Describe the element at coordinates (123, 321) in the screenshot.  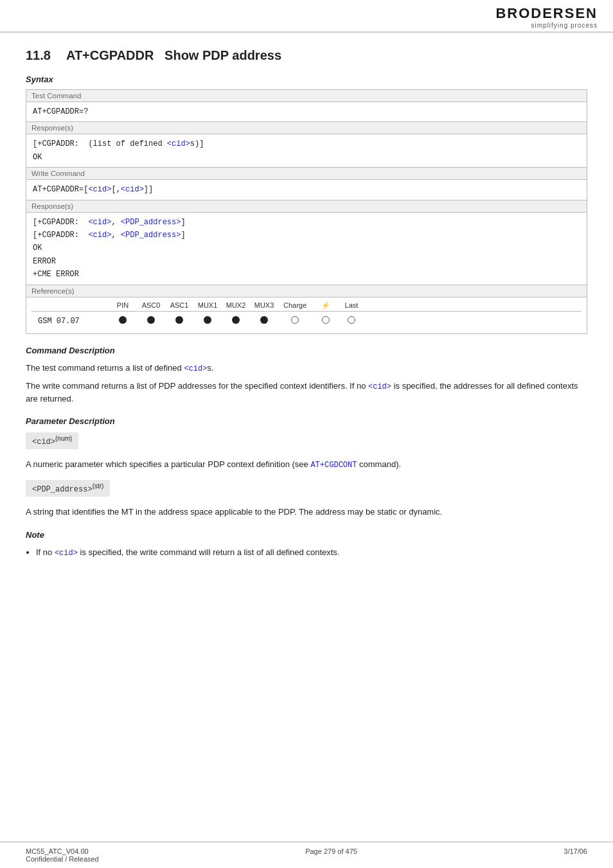
I see `circ-pin` at that location.